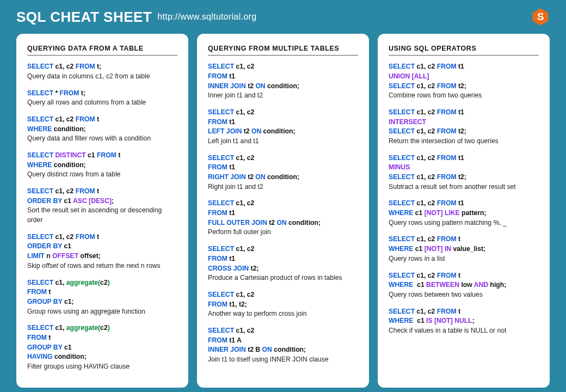 The height and width of the screenshot is (392, 566). I want to click on sql-code: SELECT c1, c2FROM t1INNER JOIN t2 ON con…, so click(283, 76).